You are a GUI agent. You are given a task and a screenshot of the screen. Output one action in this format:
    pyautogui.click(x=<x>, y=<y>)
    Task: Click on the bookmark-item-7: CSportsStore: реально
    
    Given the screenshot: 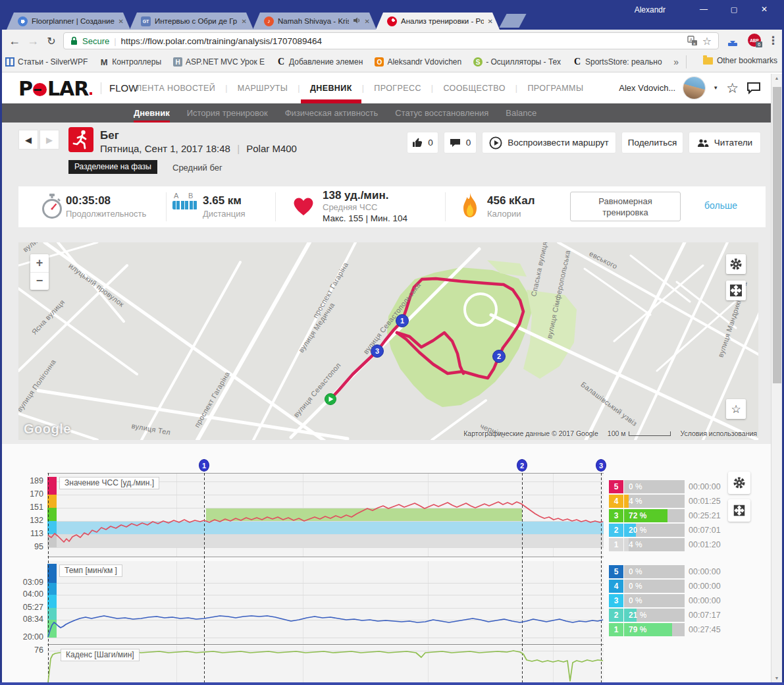 What is the action you would take?
    pyautogui.click(x=617, y=62)
    